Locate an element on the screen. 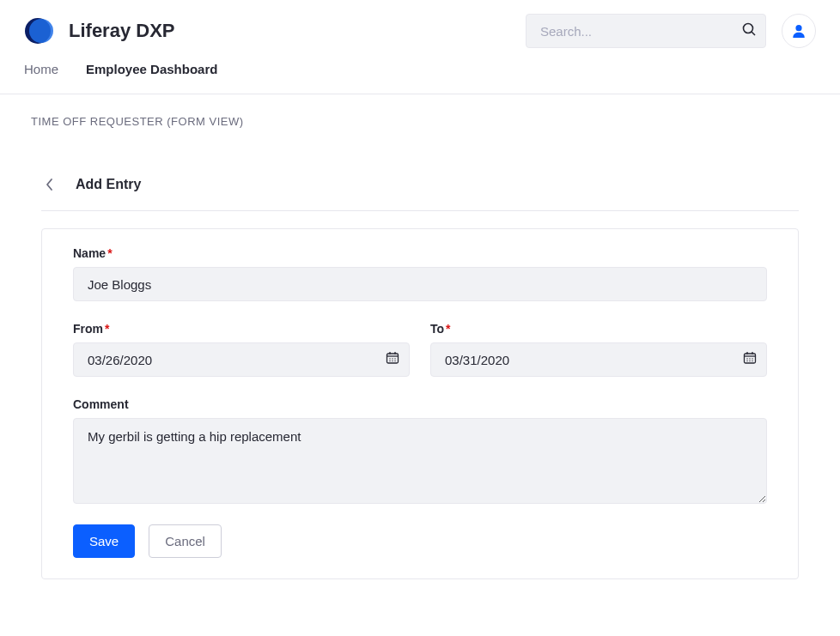  brand-title: Liferay DXP is located at coordinates (122, 31).